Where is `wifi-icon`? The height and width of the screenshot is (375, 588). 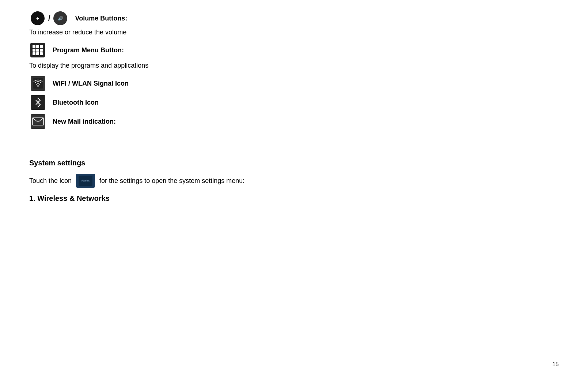
wifi-icon is located at coordinates (38, 83).